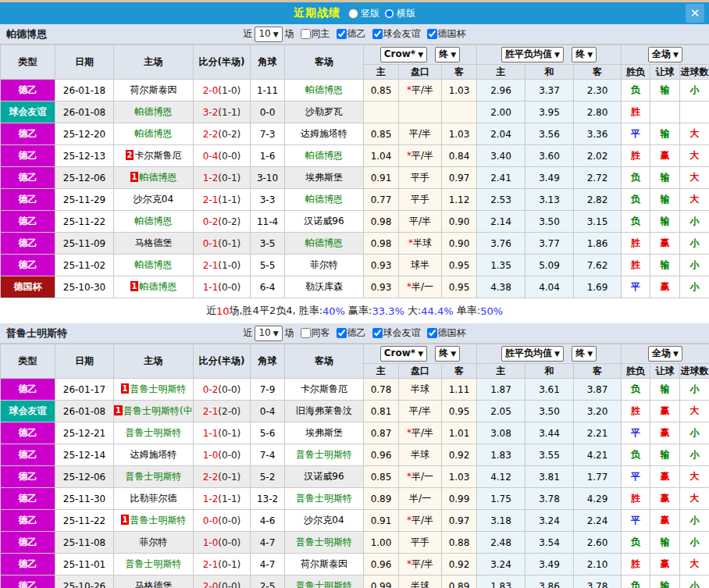  I want to click on cell-away-team: 勒沃库森, so click(325, 287).